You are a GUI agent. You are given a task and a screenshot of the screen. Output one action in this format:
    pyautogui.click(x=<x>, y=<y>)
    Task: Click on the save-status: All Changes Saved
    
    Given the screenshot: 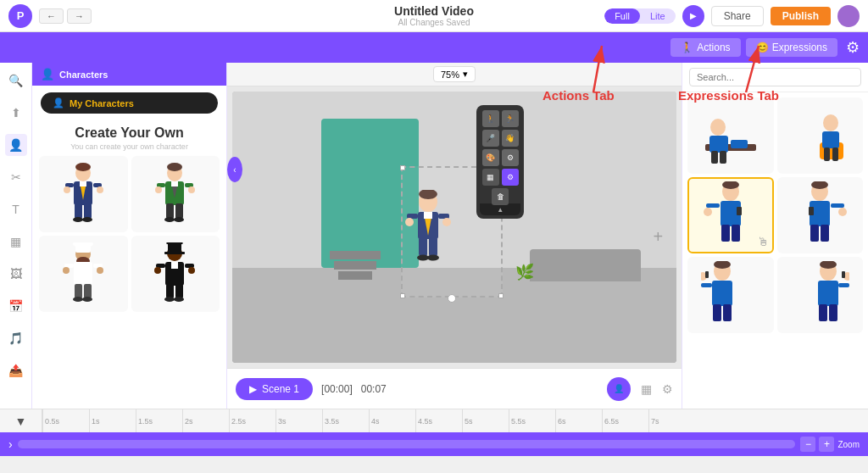 What is the action you would take?
    pyautogui.click(x=434, y=22)
    